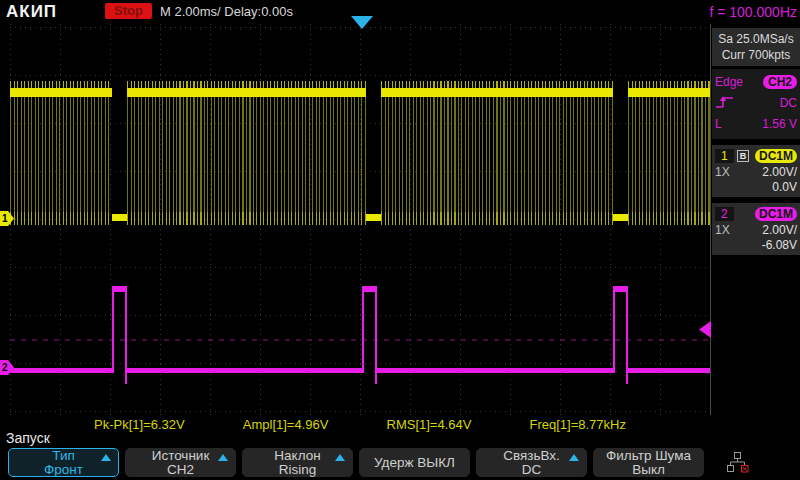 Image resolution: width=800 pixels, height=480 pixels. What do you see at coordinates (360, 340) in the screenshot?
I see `trigger-level-line` at bounding box center [360, 340].